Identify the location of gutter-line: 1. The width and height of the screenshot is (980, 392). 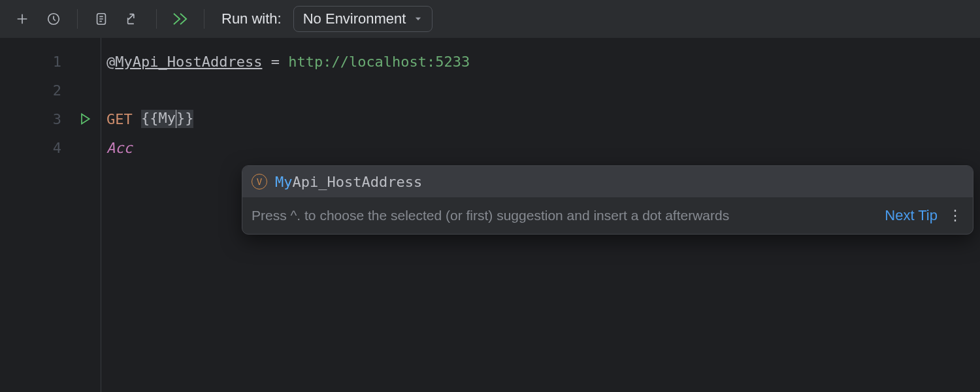
(50, 61).